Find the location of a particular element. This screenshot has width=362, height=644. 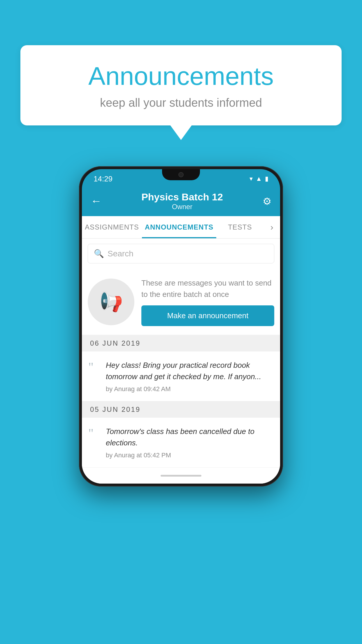

battery-icon: ▮ is located at coordinates (267, 179).